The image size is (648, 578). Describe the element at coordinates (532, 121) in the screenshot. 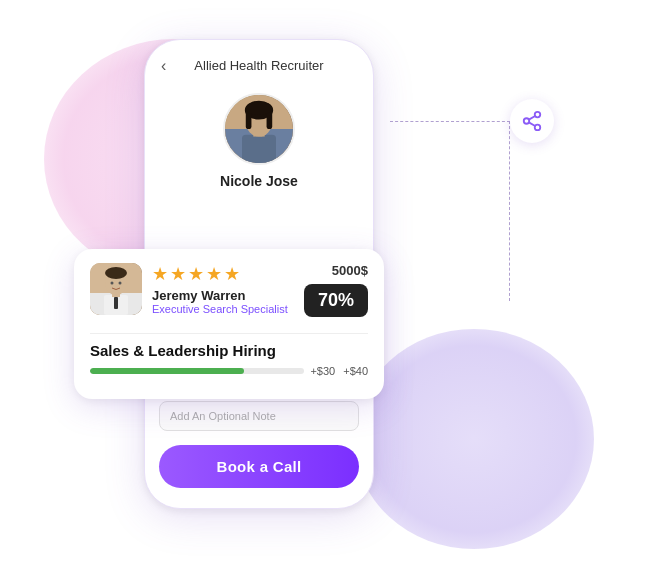

I see `share-icon` at that location.